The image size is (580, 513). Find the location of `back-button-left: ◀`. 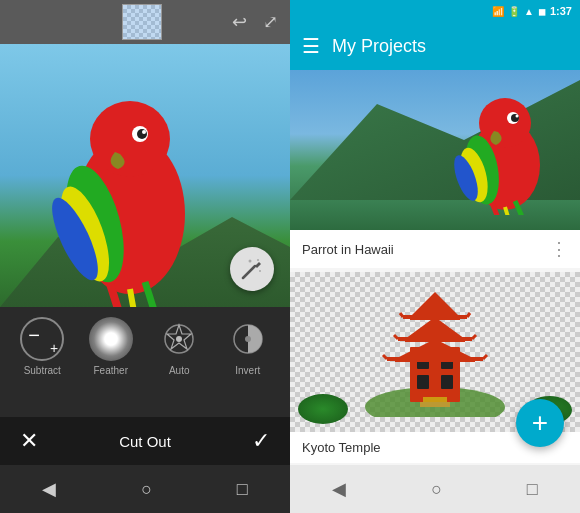

back-button-left: ◀ is located at coordinates (49, 489).